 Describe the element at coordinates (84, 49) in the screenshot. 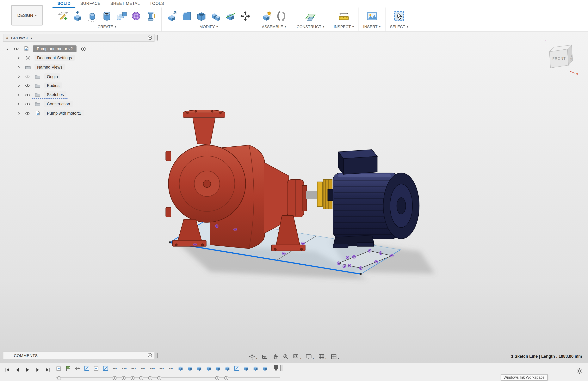

I see `activate-component-radio` at that location.